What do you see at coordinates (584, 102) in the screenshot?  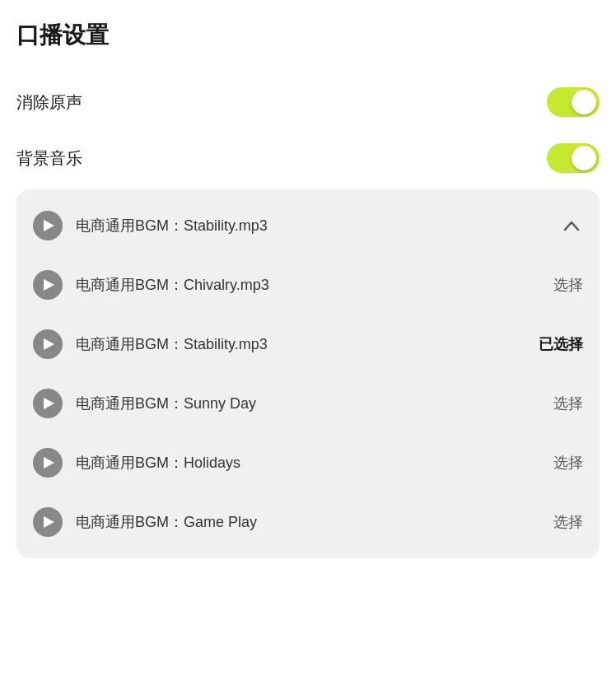 I see `toggle-thumb` at bounding box center [584, 102].